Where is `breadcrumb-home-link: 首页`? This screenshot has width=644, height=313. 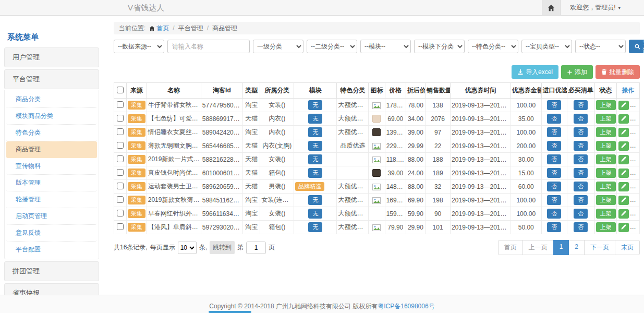
breadcrumb-home-link: 首页 is located at coordinates (159, 28).